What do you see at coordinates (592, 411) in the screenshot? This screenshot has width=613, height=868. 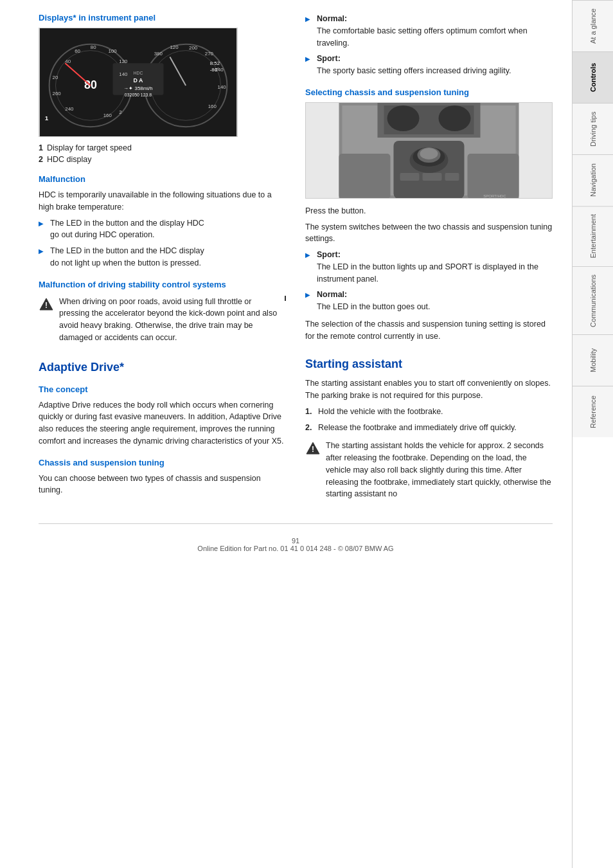 I see `tab-reference: Reference` at bounding box center [592, 411].